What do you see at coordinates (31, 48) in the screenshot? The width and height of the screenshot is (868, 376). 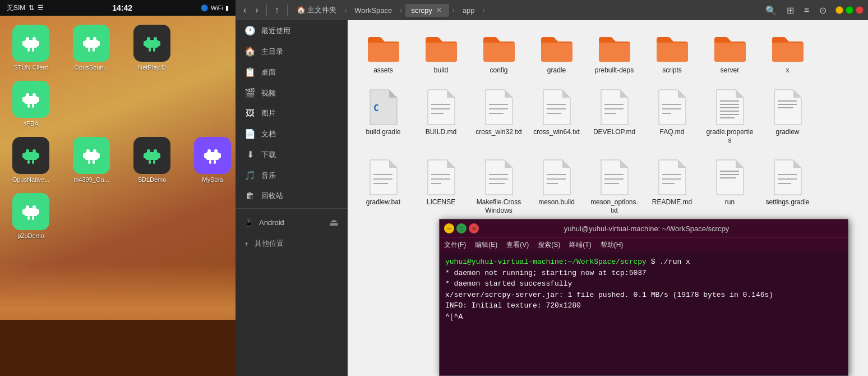 I see `app-item-stun: STUN Client` at bounding box center [31, 48].